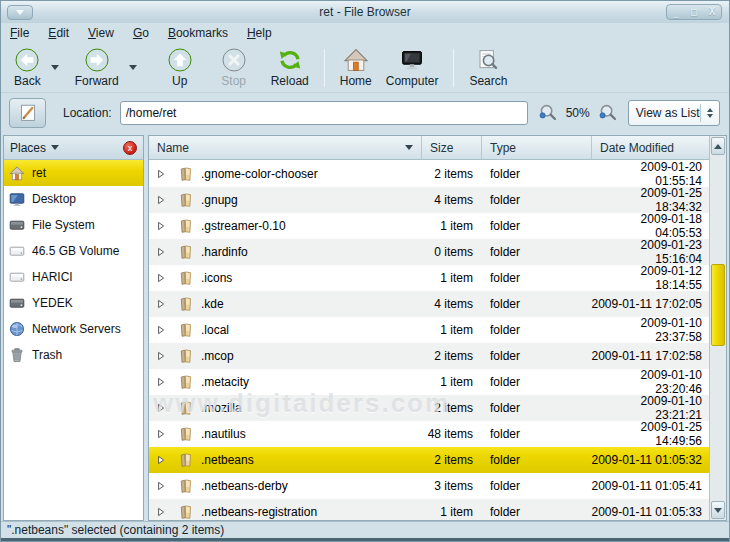  What do you see at coordinates (451, 434) in the screenshot?
I see `file-size: 48 items` at bounding box center [451, 434].